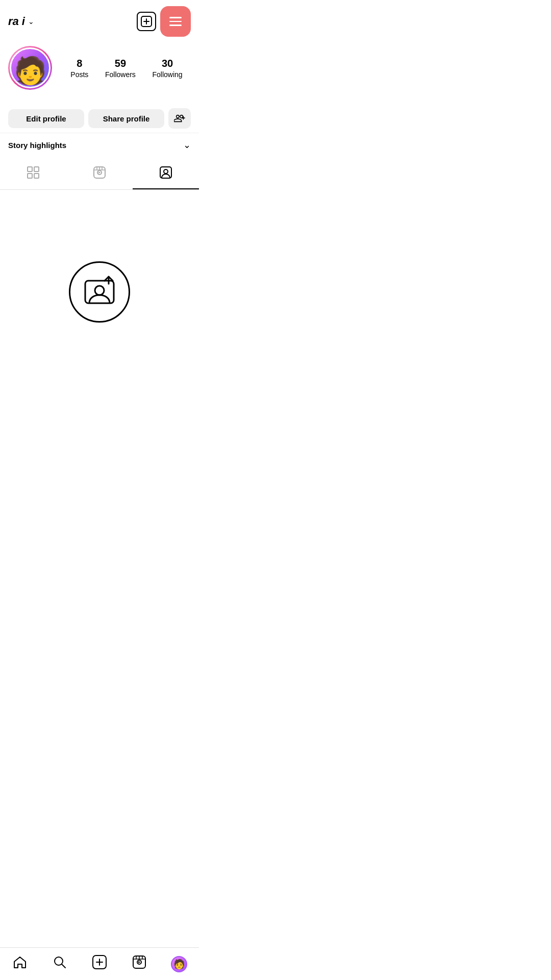 The width and height of the screenshot is (551, 980). I want to click on empty-tagged-svg, so click(99, 292).